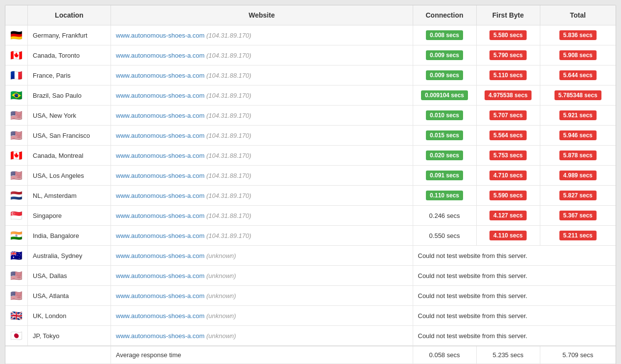 The height and width of the screenshot is (364, 621). What do you see at coordinates (578, 215) in the screenshot?
I see `total-badge: 5.367 secs` at bounding box center [578, 215].